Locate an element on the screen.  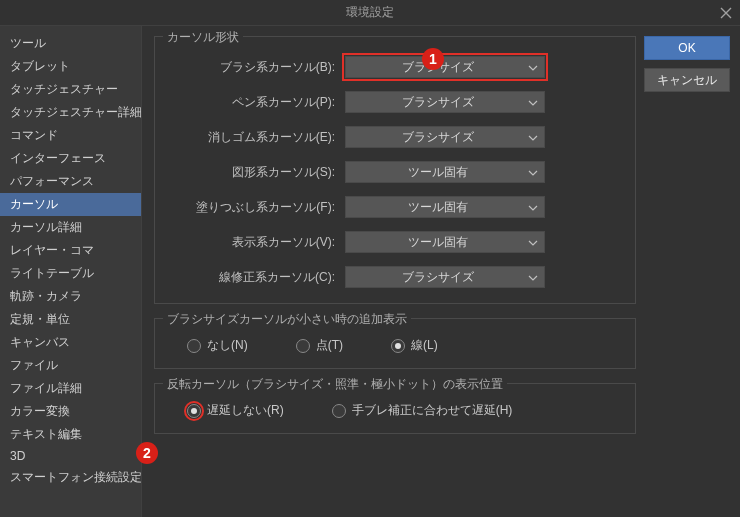
cursor-row: ペン系カーソル(P):ブラシサイズ is located at coordinates (395, 102).